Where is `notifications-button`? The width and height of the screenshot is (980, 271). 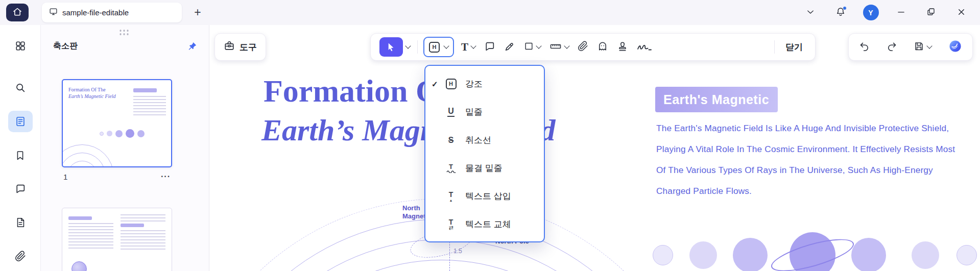
notifications-button is located at coordinates (841, 13).